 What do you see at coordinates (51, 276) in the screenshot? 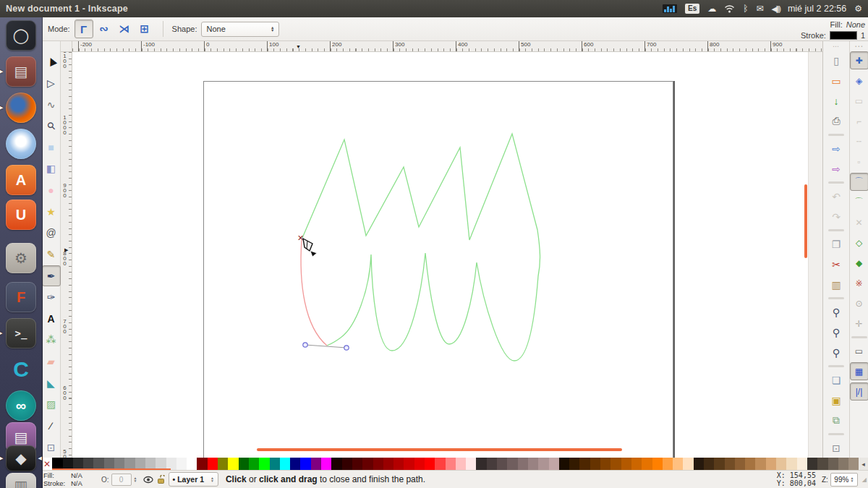
I see `pen-tool: ✒` at bounding box center [51, 276].